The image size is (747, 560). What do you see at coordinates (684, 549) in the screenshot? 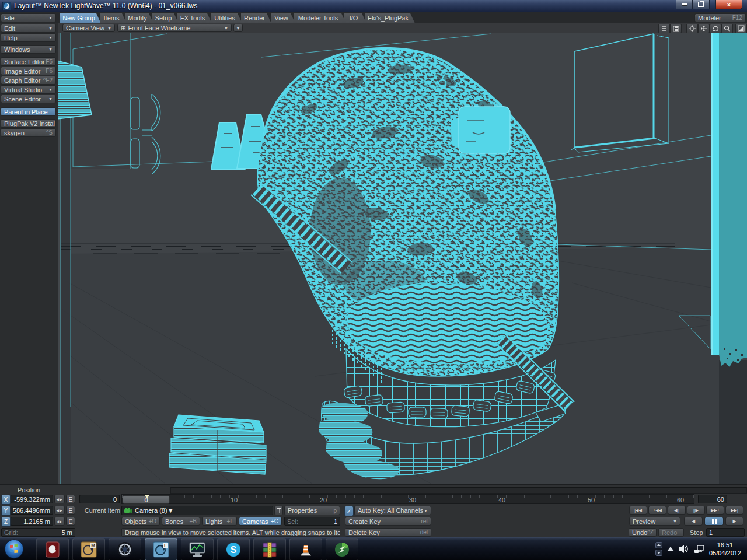
I see `volume-icon` at bounding box center [684, 549].